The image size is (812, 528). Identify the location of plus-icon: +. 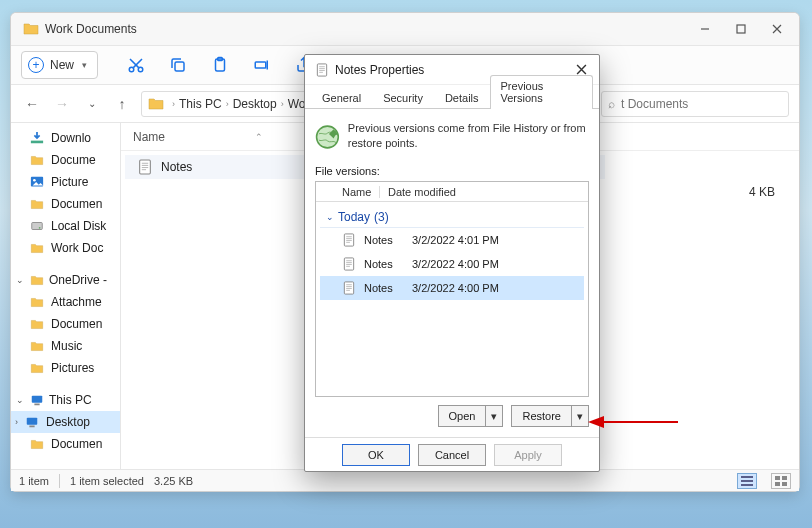
(36, 65).